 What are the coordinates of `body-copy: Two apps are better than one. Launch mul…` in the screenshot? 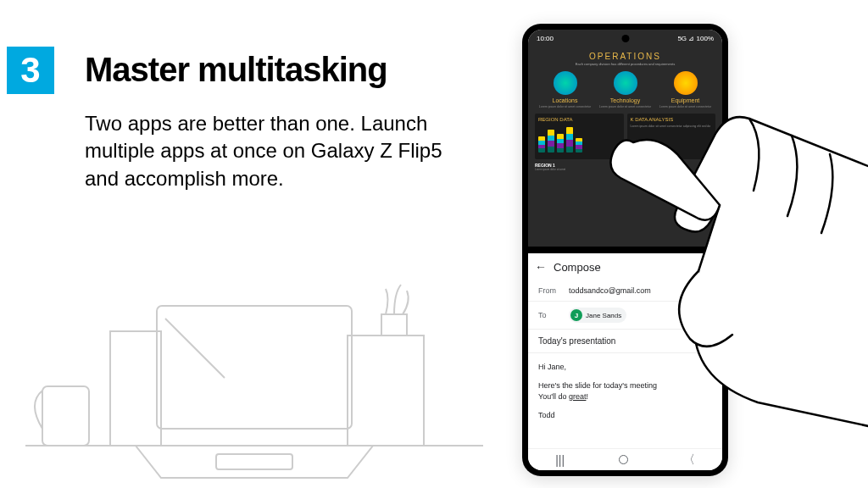 It's located at (267, 151).